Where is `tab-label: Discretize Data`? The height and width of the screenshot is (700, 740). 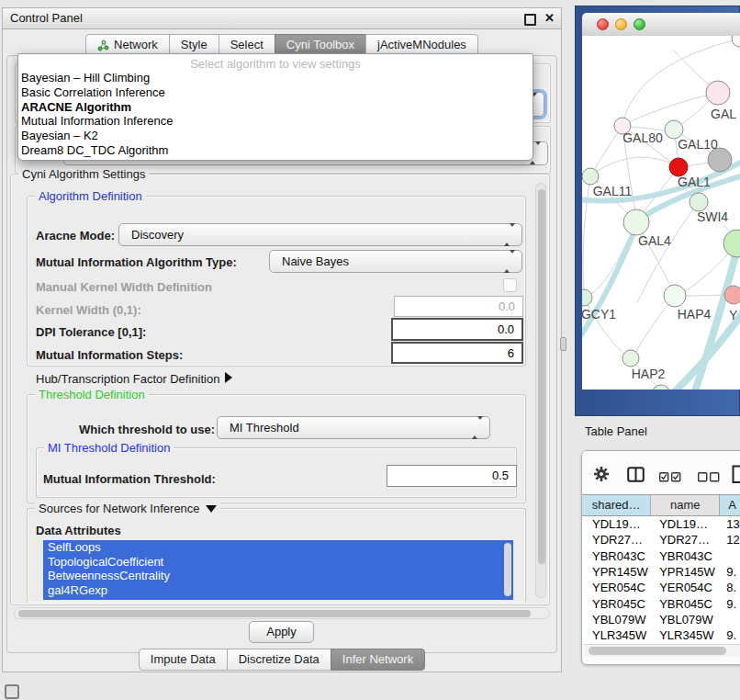 tab-label: Discretize Data is located at coordinates (279, 660).